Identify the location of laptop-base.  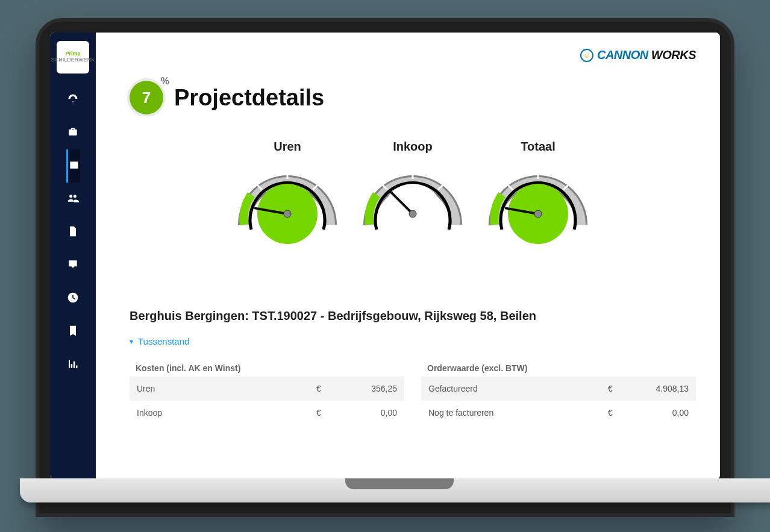
(395, 490).